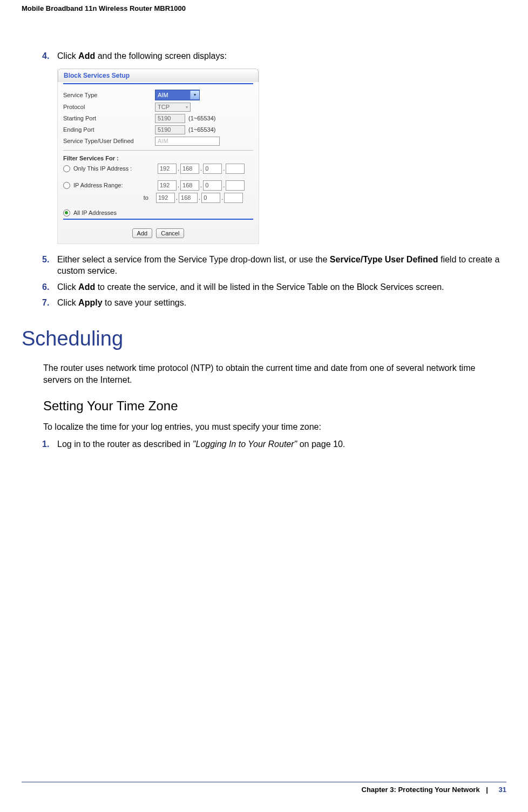  What do you see at coordinates (45, 287) in the screenshot?
I see `step-6-number: 6.` at bounding box center [45, 287].